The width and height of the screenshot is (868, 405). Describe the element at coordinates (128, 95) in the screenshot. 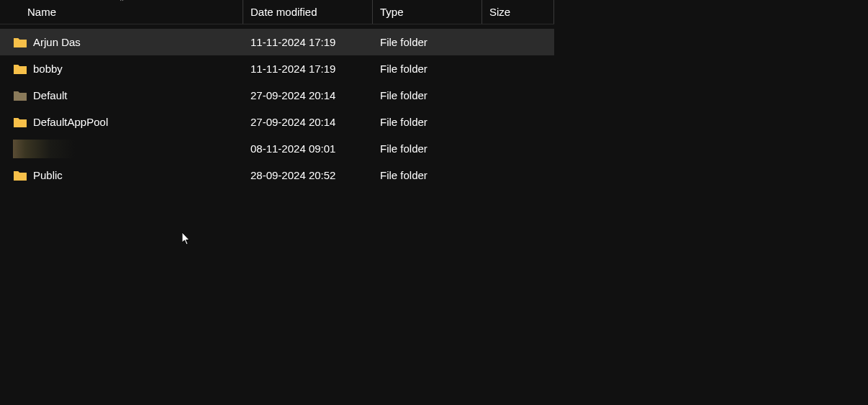

I see `cell-name: Default` at that location.